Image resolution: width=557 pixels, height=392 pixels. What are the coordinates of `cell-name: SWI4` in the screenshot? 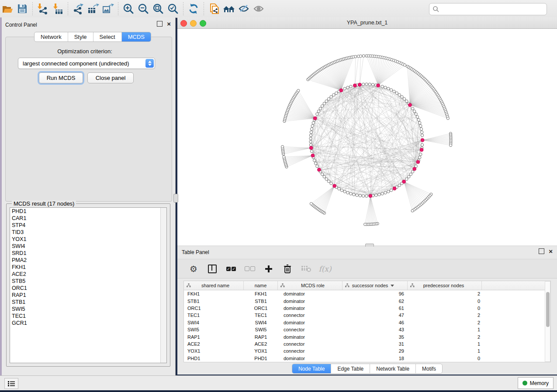 It's located at (261, 323).